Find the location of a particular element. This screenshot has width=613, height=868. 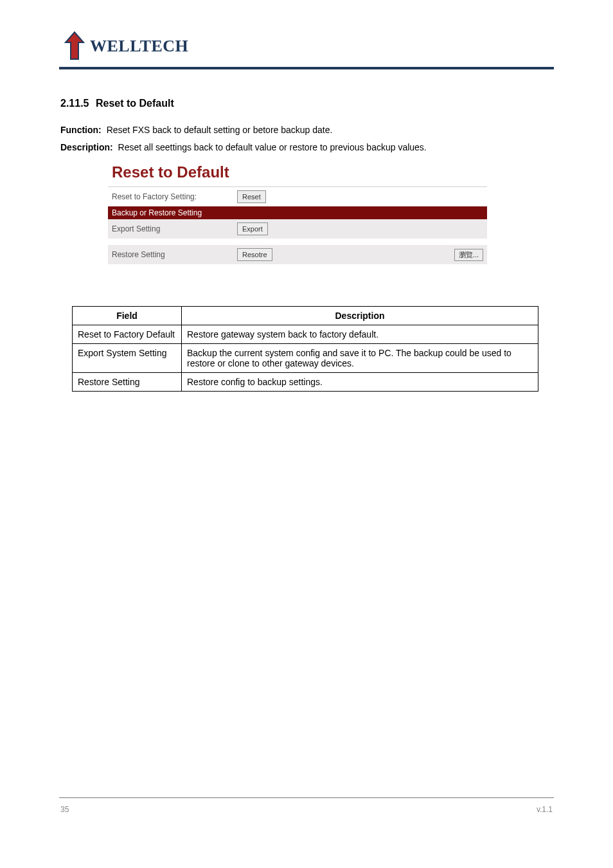

cell-field: Reset to Factory Default is located at coordinates (127, 334).